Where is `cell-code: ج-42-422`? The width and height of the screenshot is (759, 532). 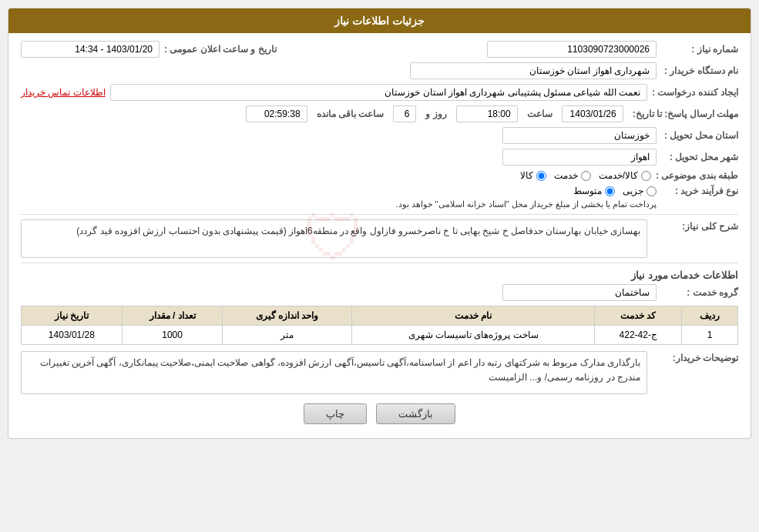
cell-code: ج-42-422 is located at coordinates (638, 336).